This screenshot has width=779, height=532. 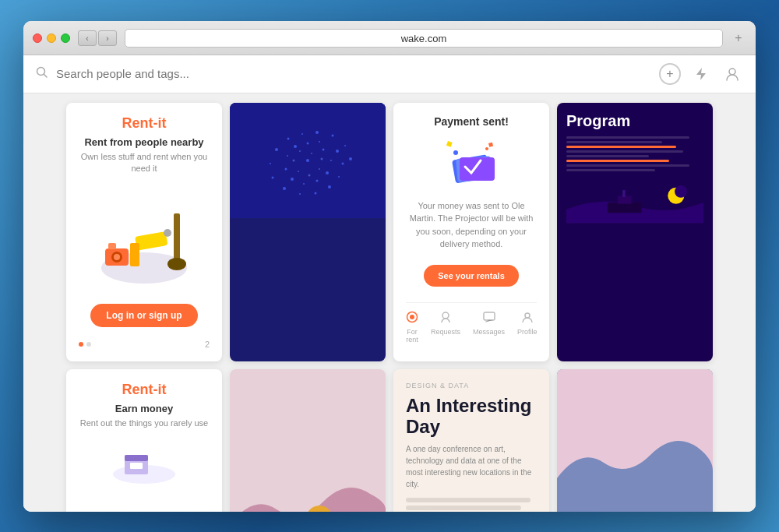 What do you see at coordinates (471, 322) in the screenshot?
I see `payment-nav: For rent Requests` at bounding box center [471, 322].